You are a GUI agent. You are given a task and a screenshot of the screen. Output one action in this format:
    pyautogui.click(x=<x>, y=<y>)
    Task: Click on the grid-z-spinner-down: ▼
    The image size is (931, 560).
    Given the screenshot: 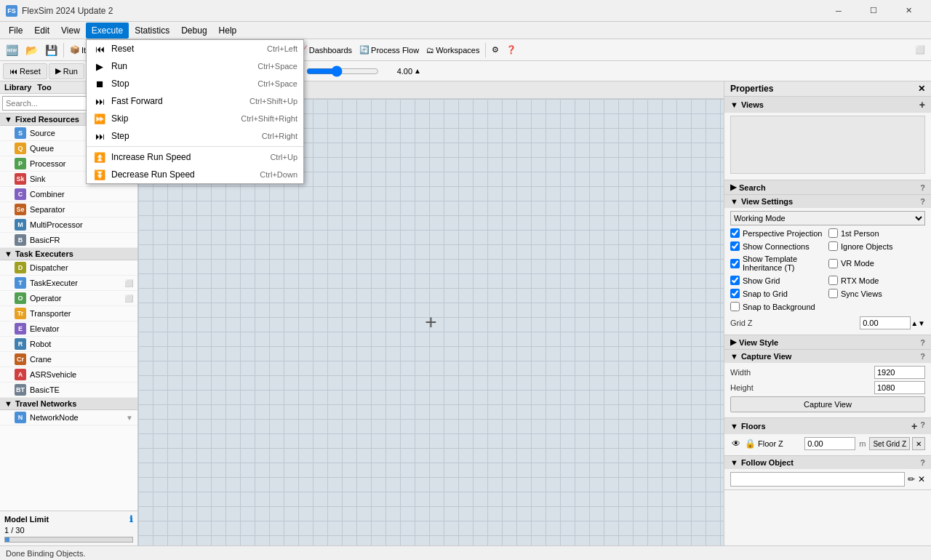 What is the action you would take?
    pyautogui.click(x=922, y=323)
    